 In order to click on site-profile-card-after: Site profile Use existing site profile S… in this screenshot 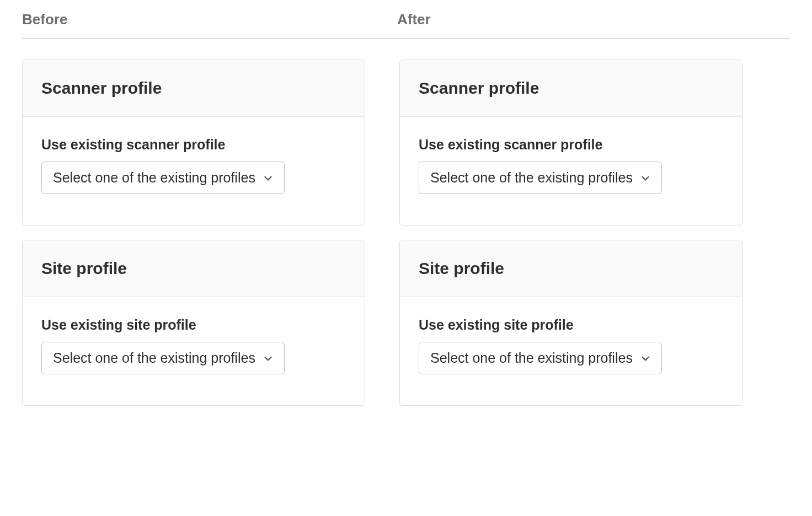, I will do `click(571, 323)`.